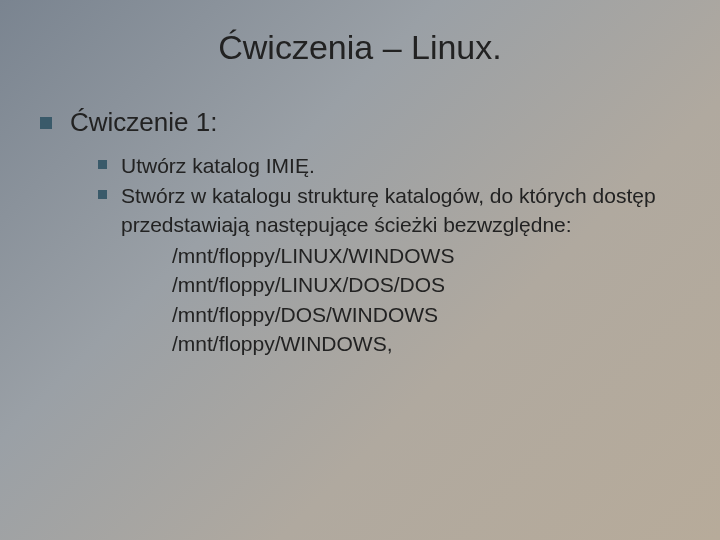 This screenshot has width=720, height=540. I want to click on instruction-text: Utwórz katalog IMIĘ., so click(218, 166).